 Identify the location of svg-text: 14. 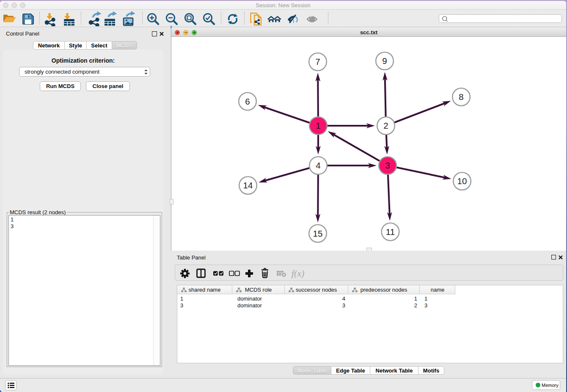
(248, 185).